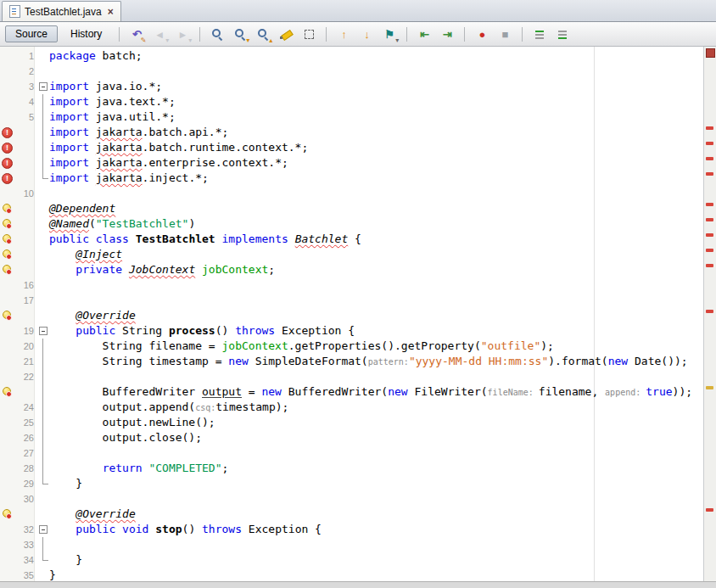 Image resolution: width=716 pixels, height=588 pixels. I want to click on line-number: 35, so click(25, 574).